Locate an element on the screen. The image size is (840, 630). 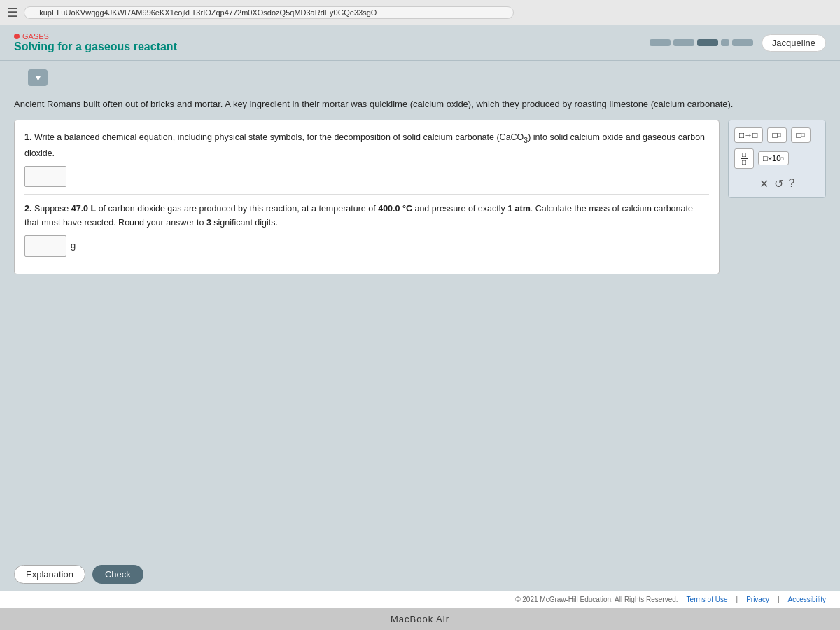
q2-answer-input is located at coordinates (46, 246).